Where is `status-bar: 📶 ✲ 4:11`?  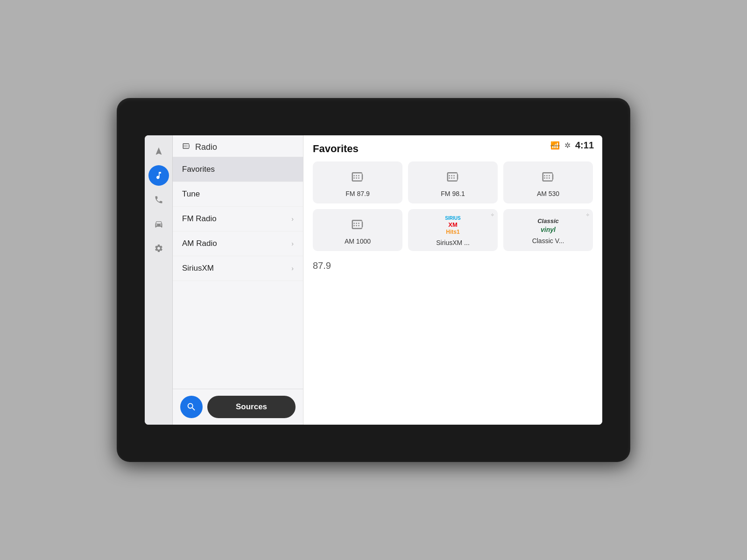
status-bar: 📶 ✲ 4:11 is located at coordinates (572, 146).